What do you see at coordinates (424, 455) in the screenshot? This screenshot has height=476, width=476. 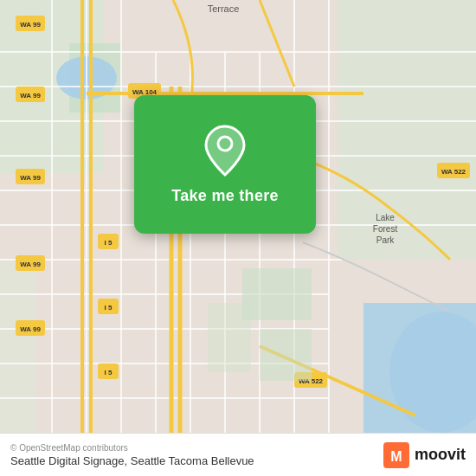 I see `moovit-logo: M moovit` at bounding box center [424, 455].